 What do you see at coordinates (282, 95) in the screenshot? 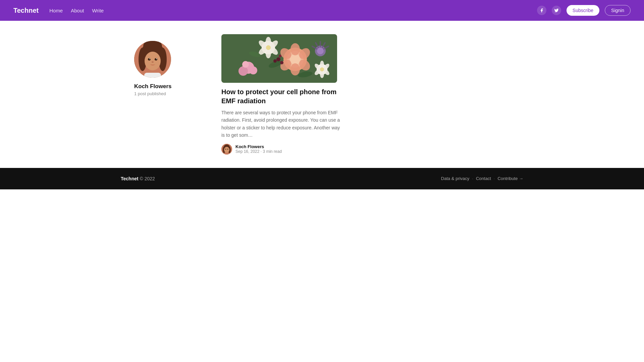
I see `article-card: How to protect your cell phone from EMF …` at bounding box center [282, 95].